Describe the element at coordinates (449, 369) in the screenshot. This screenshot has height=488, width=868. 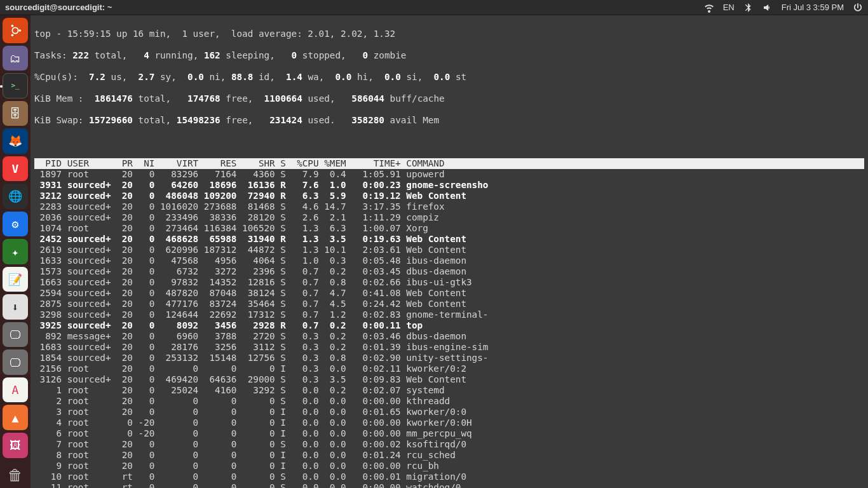
I see `process-row: 2156 root 20 0 0 0 0 I 0.3 0.0 0:02.11 k…` at that location.